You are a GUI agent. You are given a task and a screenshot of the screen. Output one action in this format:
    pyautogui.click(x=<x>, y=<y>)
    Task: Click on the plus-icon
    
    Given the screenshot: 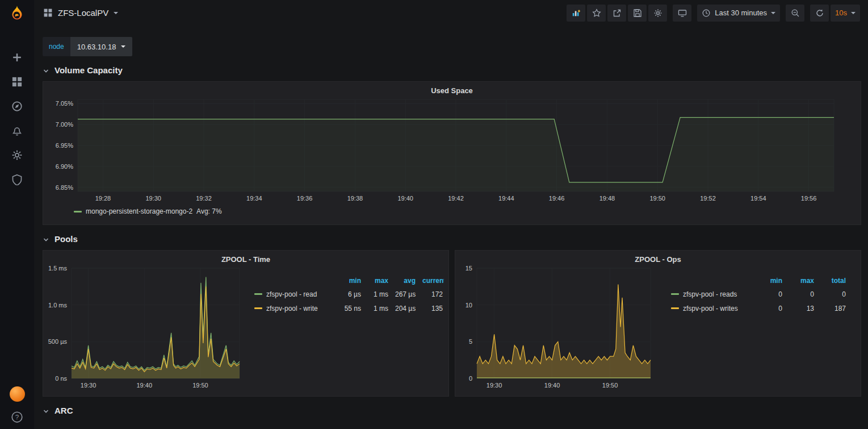 What is the action you would take?
    pyautogui.click(x=579, y=11)
    